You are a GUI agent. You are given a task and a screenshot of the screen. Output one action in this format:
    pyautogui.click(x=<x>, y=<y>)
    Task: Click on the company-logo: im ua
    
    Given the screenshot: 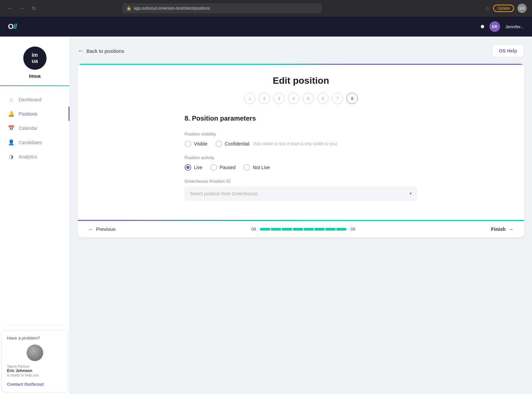 What is the action you would take?
    pyautogui.click(x=35, y=58)
    